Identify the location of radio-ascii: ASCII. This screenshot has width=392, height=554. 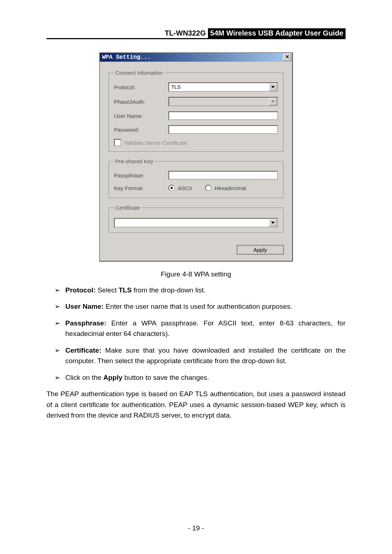
(180, 188).